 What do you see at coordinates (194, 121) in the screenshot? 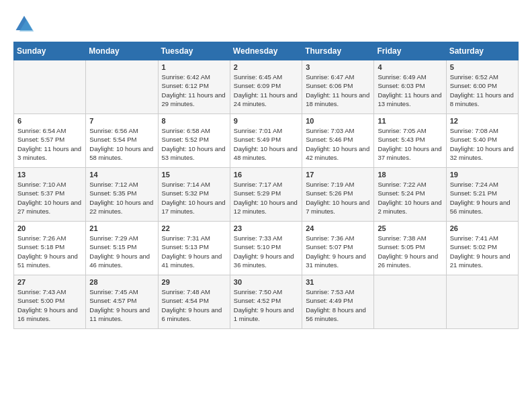
I see `day-number: 8` at bounding box center [194, 121].